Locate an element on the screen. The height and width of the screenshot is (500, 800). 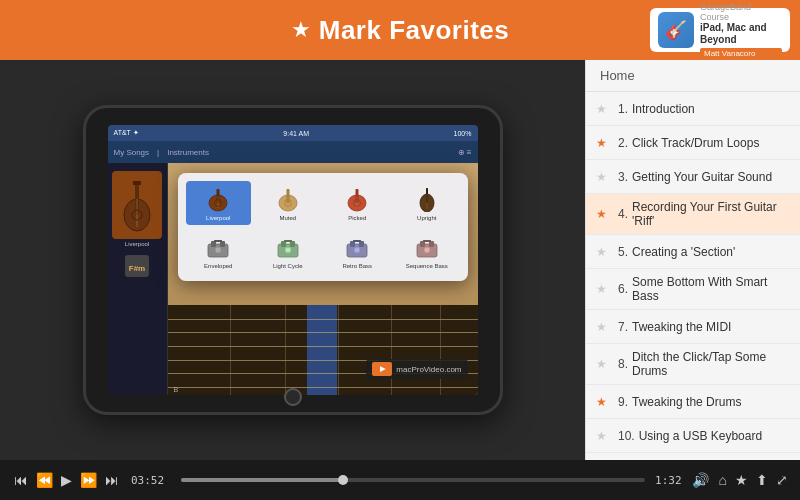
lesson-number: 8. is located at coordinates (623, 364).